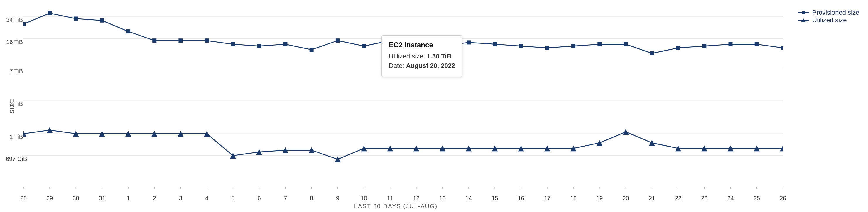  What do you see at coordinates (396, 206) in the screenshot?
I see `x-axis-label: LAST 30 DAYS (JUL-AUG)` at bounding box center [396, 206].